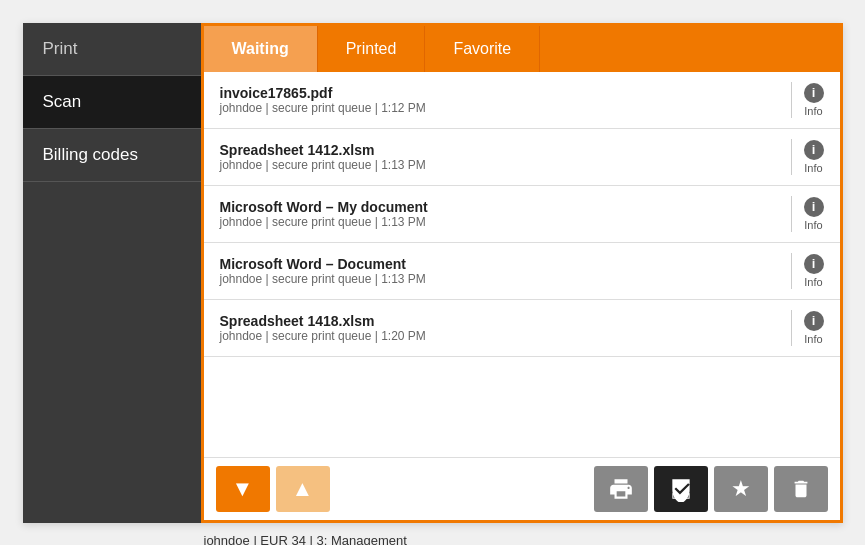  I want to click on list-item-title: Microsoft Word – My document, so click(500, 207).